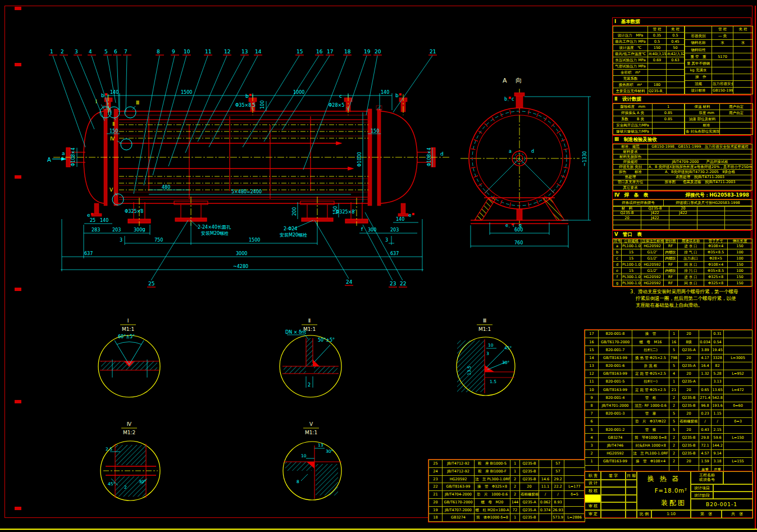 The height and width of the screenshot is (532, 757). Describe the element at coordinates (719, 119) in the screenshot. I see `design-right-table: 保温 材料用户自定 厚度 mm用户自定油漆 部位及材料 标准备 封头各部位实测厚…` at that location.